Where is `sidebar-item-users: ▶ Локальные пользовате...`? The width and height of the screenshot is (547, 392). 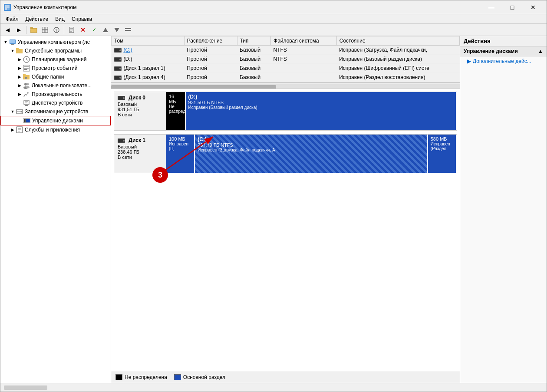
sidebar-item-users: ▶ Локальные пользовате... is located at coordinates (56, 86).